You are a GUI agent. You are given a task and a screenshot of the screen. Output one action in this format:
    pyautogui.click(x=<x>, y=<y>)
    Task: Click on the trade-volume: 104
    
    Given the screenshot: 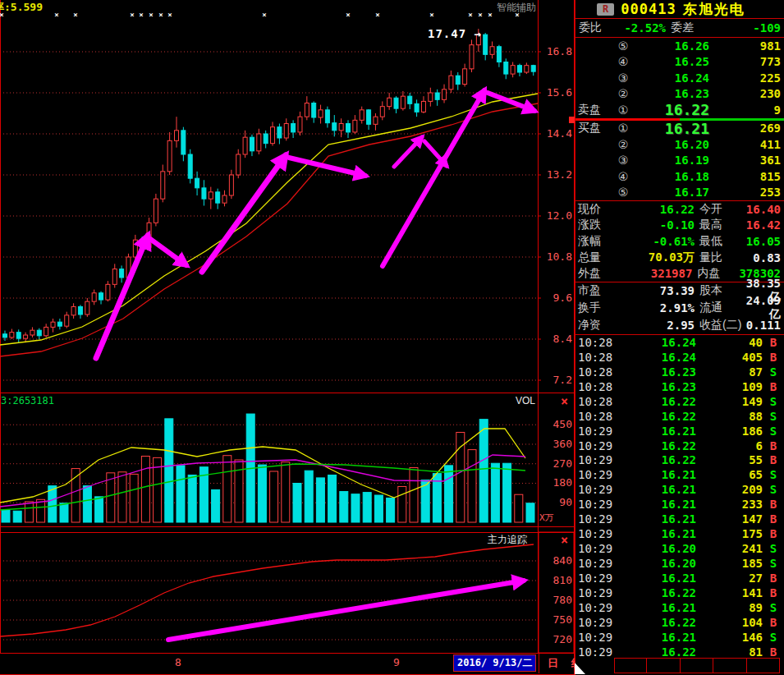 What is the action you would take?
    pyautogui.click(x=729, y=622)
    